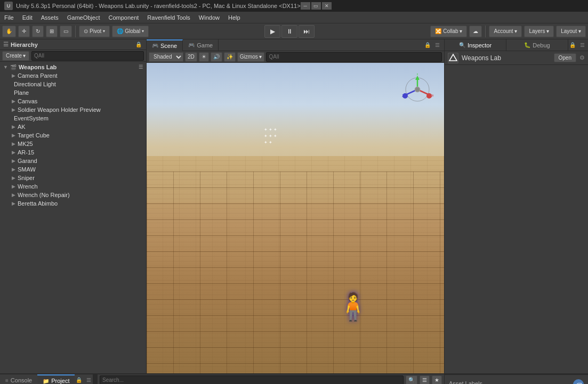 This screenshot has height=384, width=588. I want to click on hierarchy-item-targetcube: ▶ Target Cube, so click(73, 135).